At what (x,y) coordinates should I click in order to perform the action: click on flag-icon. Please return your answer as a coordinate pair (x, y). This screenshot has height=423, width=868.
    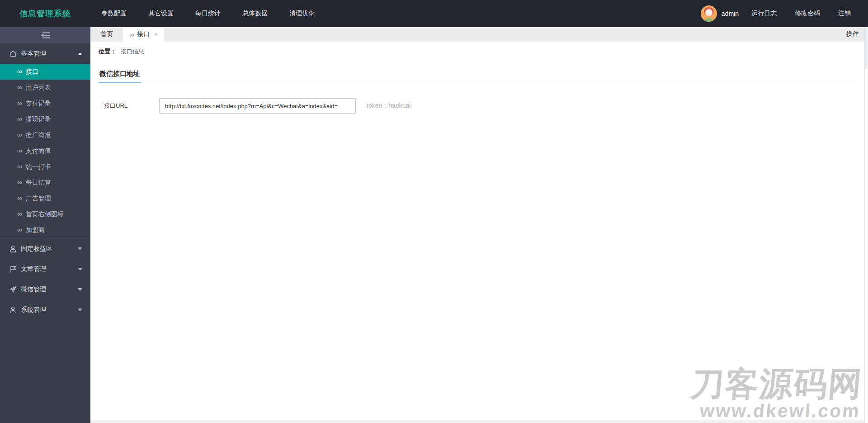
    Looking at the image, I should click on (13, 269).